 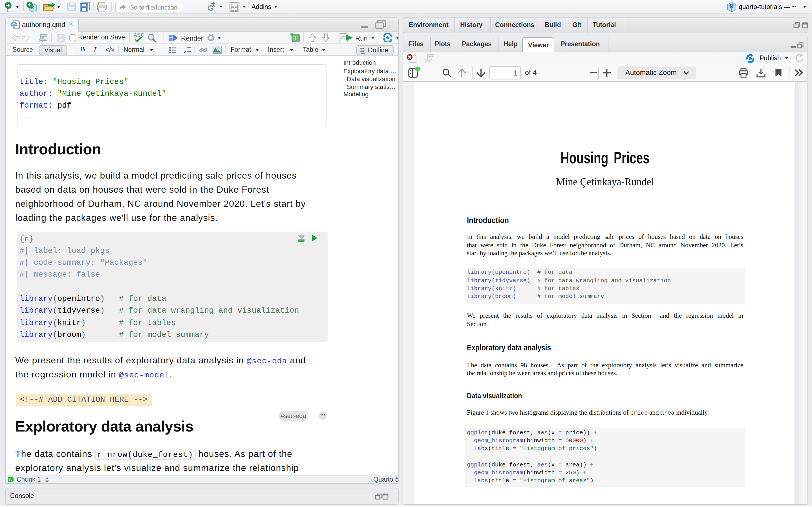 What do you see at coordinates (732, 6) in the screenshot?
I see `svg-text: R` at bounding box center [732, 6].